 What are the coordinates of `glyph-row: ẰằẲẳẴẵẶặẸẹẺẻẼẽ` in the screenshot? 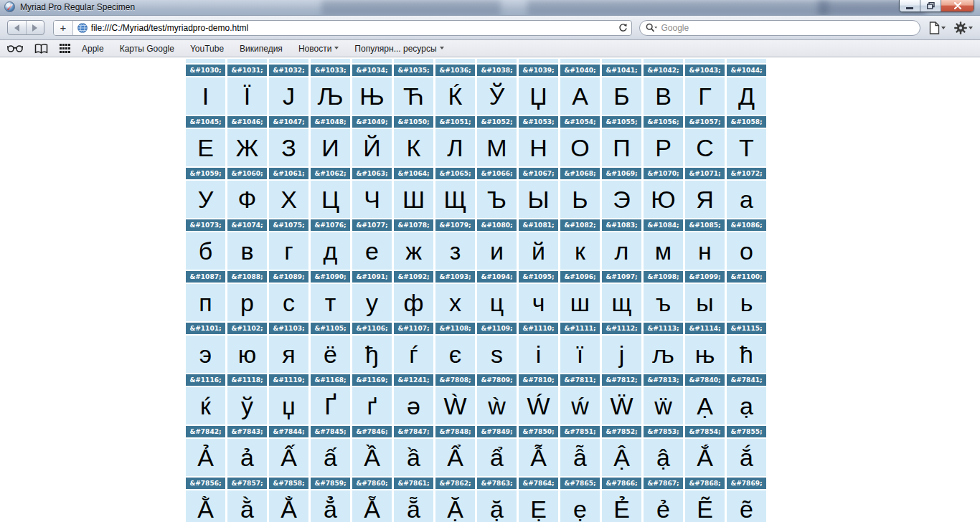 It's located at (476, 506).